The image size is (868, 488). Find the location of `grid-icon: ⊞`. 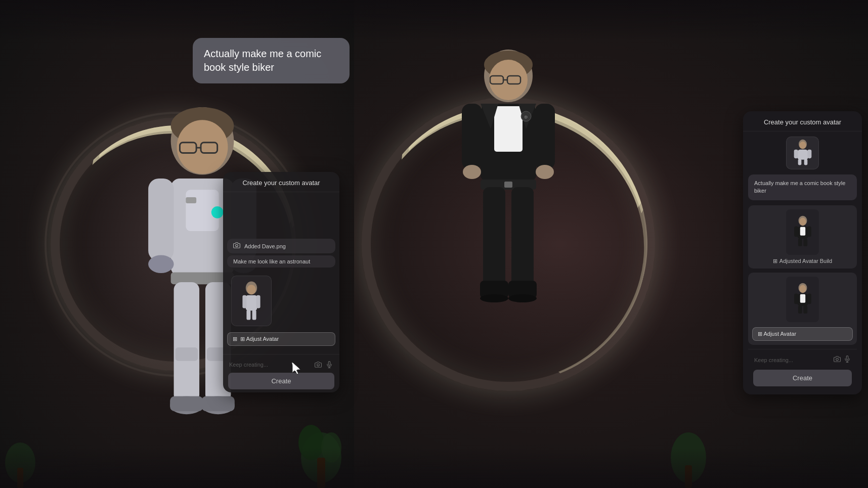

grid-icon: ⊞ is located at coordinates (775, 261).